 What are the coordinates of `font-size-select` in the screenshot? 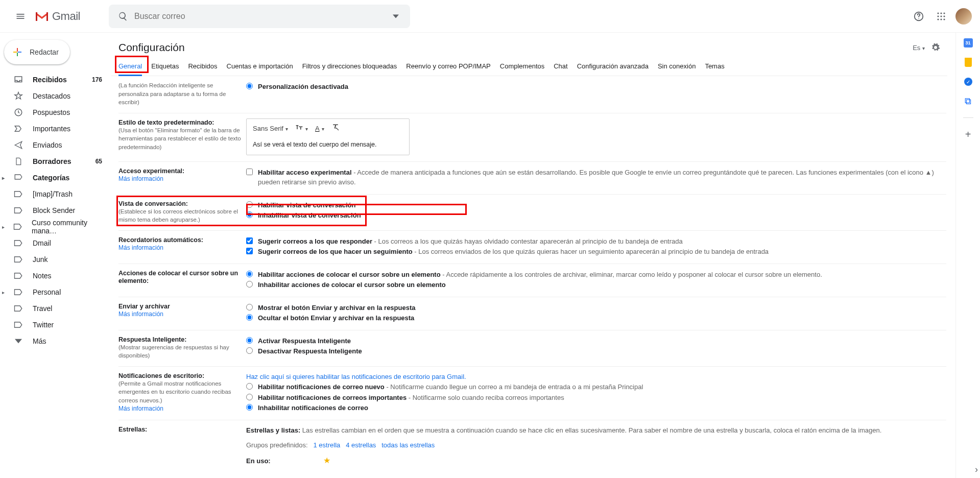 It's located at (301, 129).